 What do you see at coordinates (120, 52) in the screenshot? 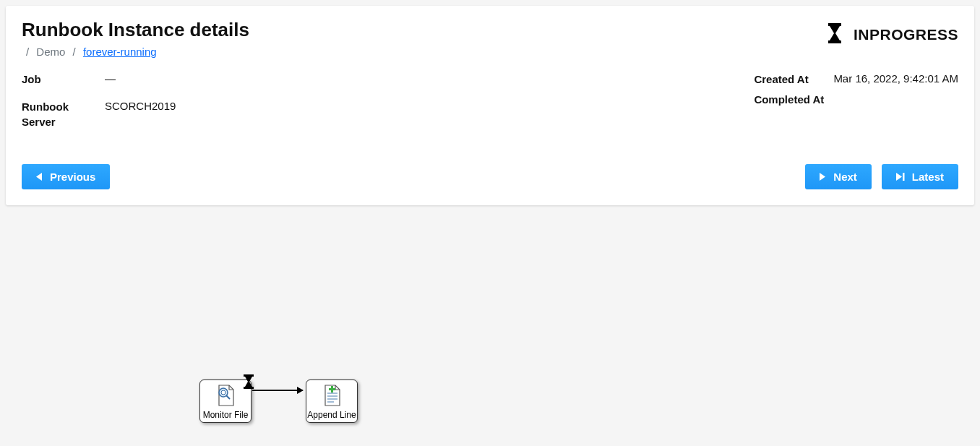
I see `breadcrumb-link-runbook: forever-running` at bounding box center [120, 52].